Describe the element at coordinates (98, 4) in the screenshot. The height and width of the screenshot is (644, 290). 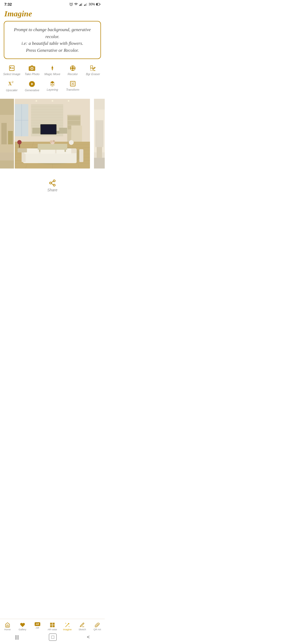
I see `battery-icon` at that location.